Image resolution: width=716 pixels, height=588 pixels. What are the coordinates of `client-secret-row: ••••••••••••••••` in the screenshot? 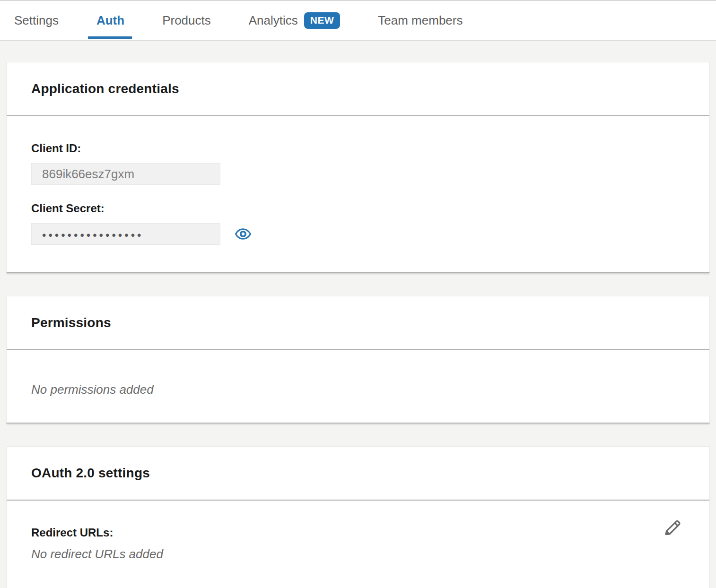 It's located at (358, 234).